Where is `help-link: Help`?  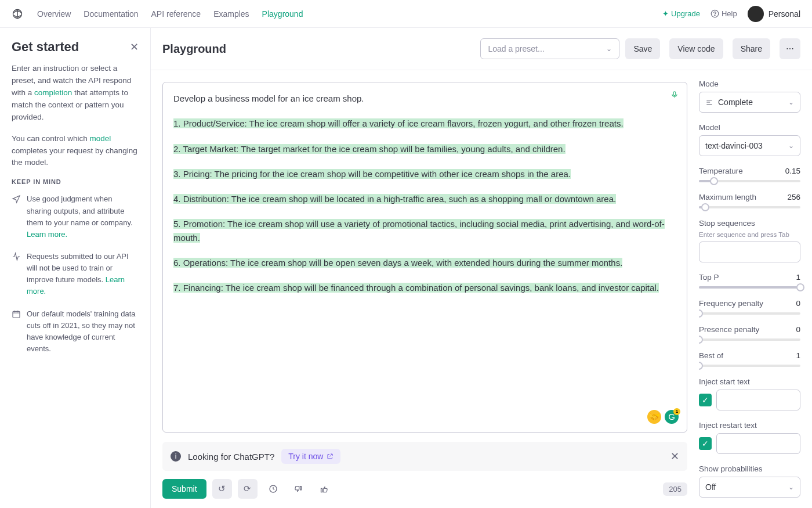
help-link: Help is located at coordinates (724, 14).